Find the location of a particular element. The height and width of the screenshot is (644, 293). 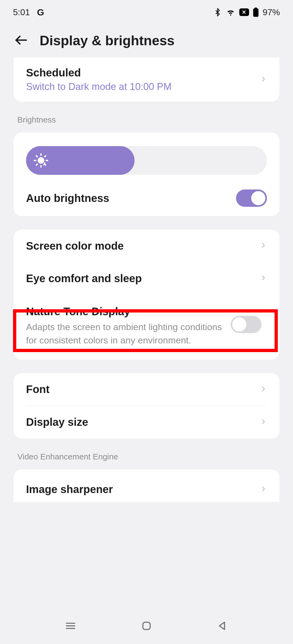

recents-button is located at coordinates (71, 626).